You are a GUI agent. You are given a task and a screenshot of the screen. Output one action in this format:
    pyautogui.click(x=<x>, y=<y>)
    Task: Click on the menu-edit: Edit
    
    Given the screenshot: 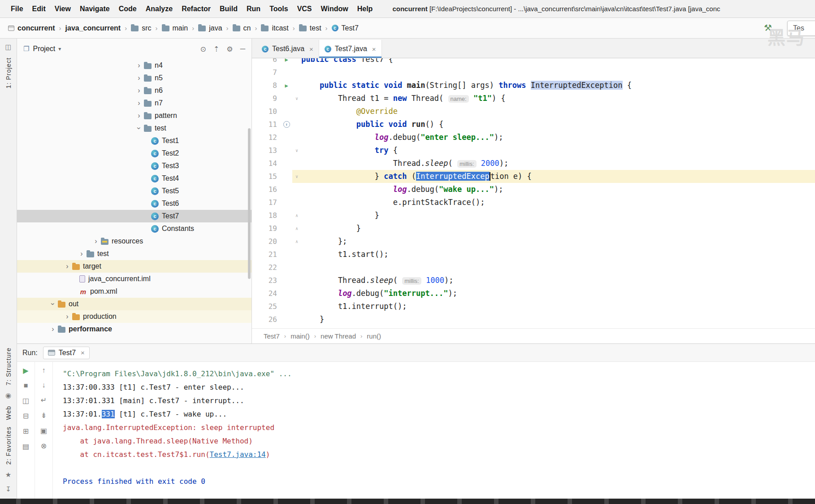 What is the action you would take?
    pyautogui.click(x=39, y=9)
    